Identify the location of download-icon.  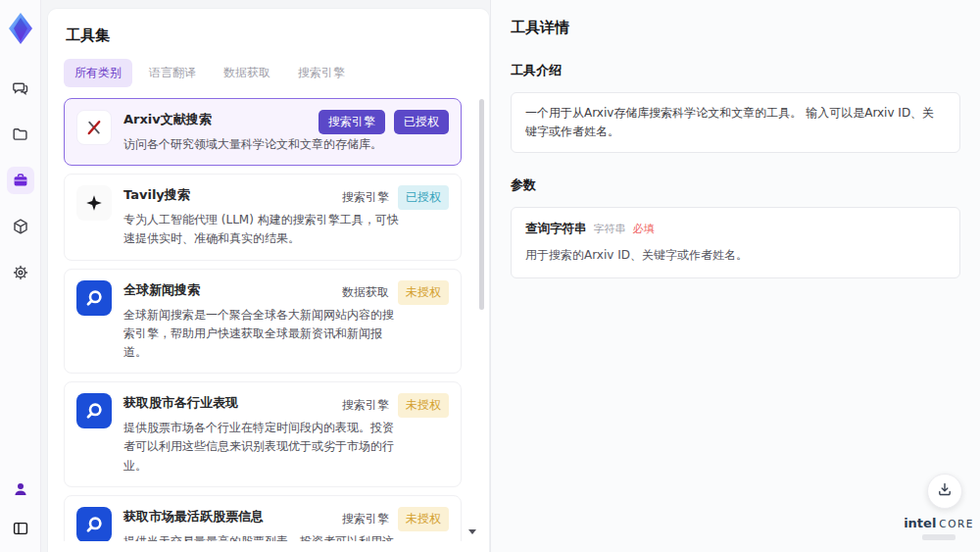
(945, 491).